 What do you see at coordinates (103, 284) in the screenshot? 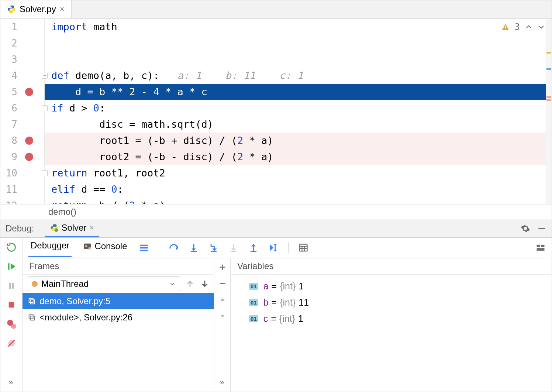
I see `thread-selector: MainThread` at bounding box center [103, 284].